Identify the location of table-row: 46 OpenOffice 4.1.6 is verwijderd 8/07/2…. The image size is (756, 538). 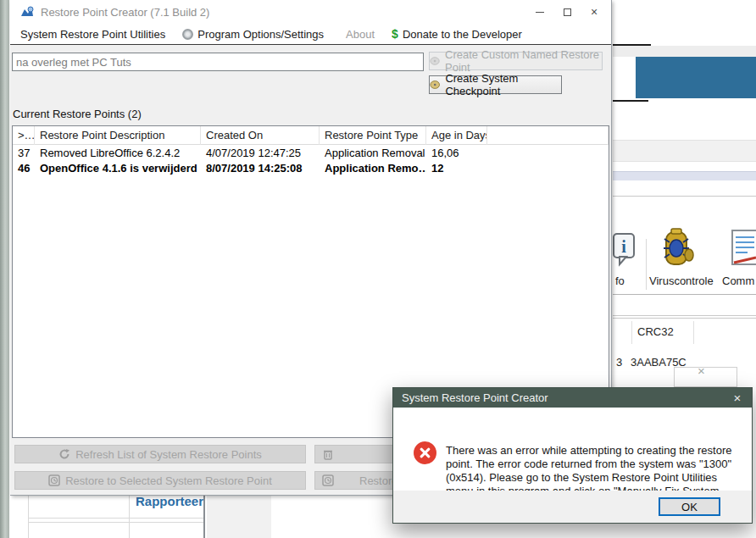
(310, 168).